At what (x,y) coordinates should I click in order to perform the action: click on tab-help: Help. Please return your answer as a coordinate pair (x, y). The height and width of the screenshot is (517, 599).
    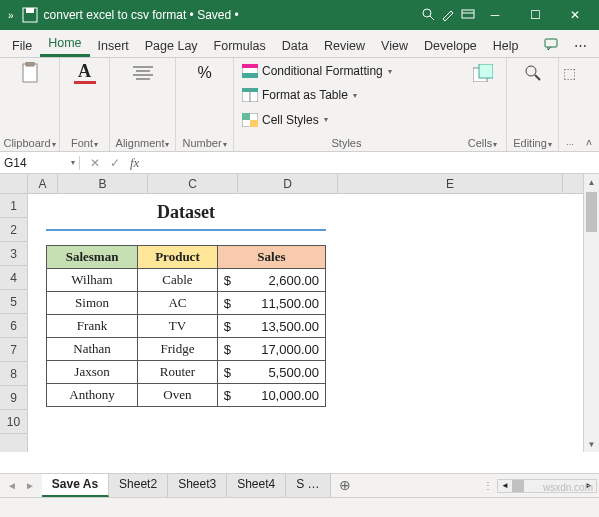
    Looking at the image, I should click on (506, 46).